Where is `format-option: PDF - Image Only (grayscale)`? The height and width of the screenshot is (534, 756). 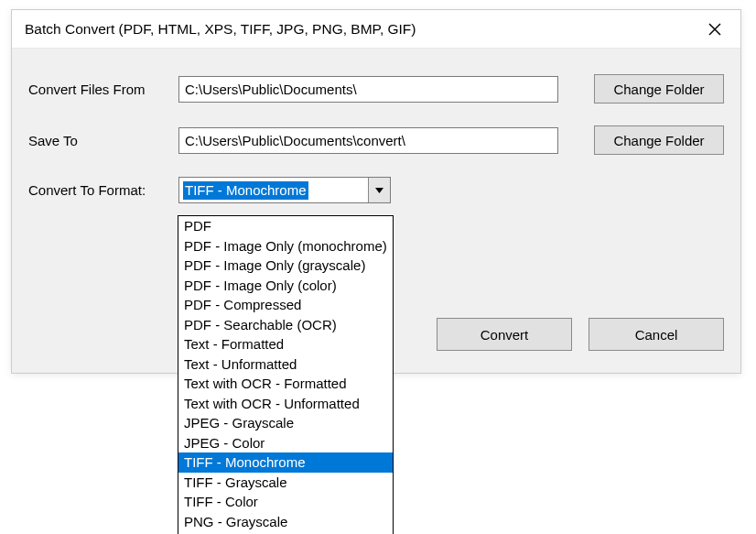 format-option: PDF - Image Only (grayscale) is located at coordinates (286, 266).